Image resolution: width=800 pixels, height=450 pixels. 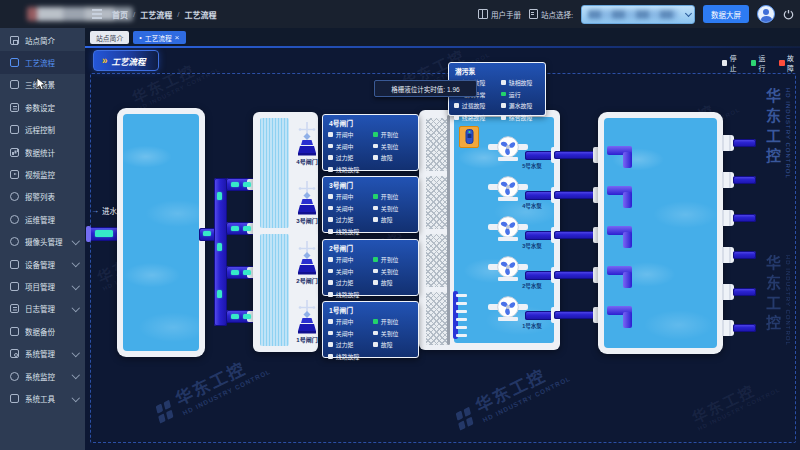 What do you see at coordinates (515, 94) in the screenshot?
I see `status-label: 运行` at bounding box center [515, 94].